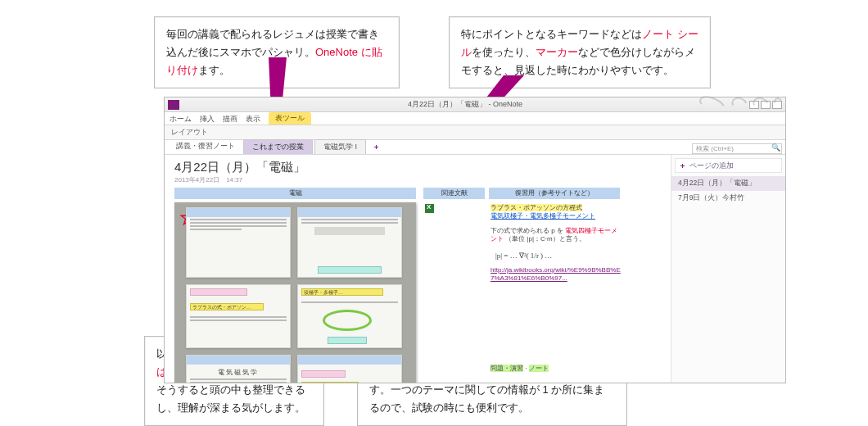  What do you see at coordinates (342, 292) in the screenshot?
I see `sticky-yellow: 双極子・多極子…` at bounding box center [342, 292].